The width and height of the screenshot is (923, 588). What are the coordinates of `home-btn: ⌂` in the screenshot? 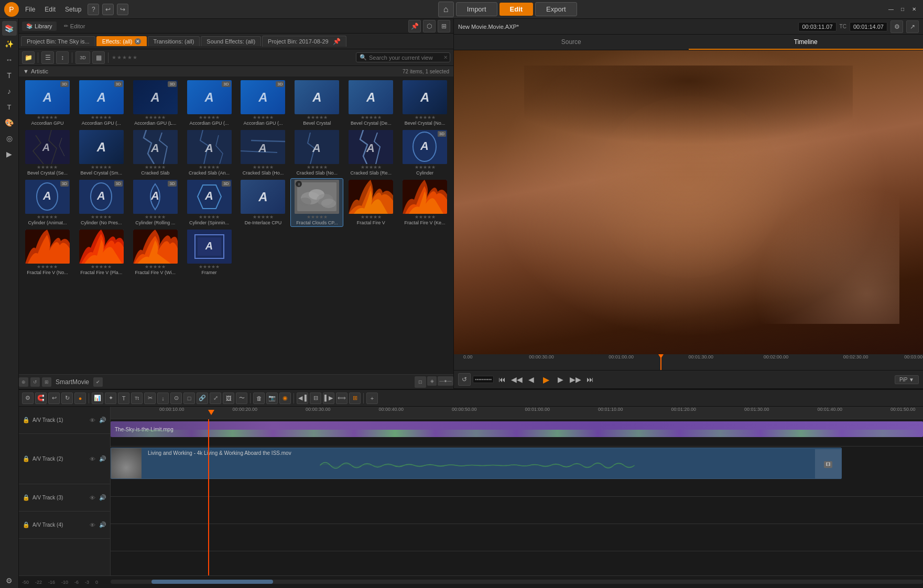 It's located at (446, 9).